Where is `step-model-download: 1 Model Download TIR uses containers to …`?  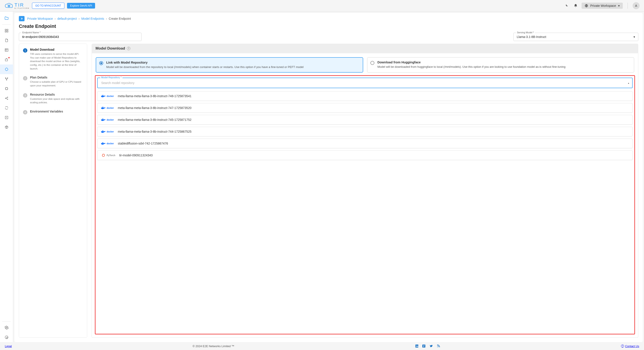
step-model-download: 1 Model Download TIR uses containers to … is located at coordinates (53, 59).